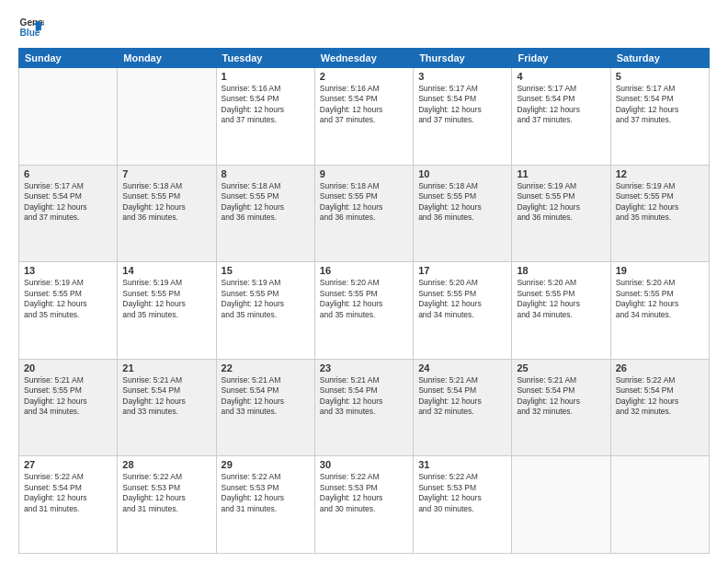 This screenshot has height=563, width=728. I want to click on weekday-header-monday: Monday, so click(167, 59).